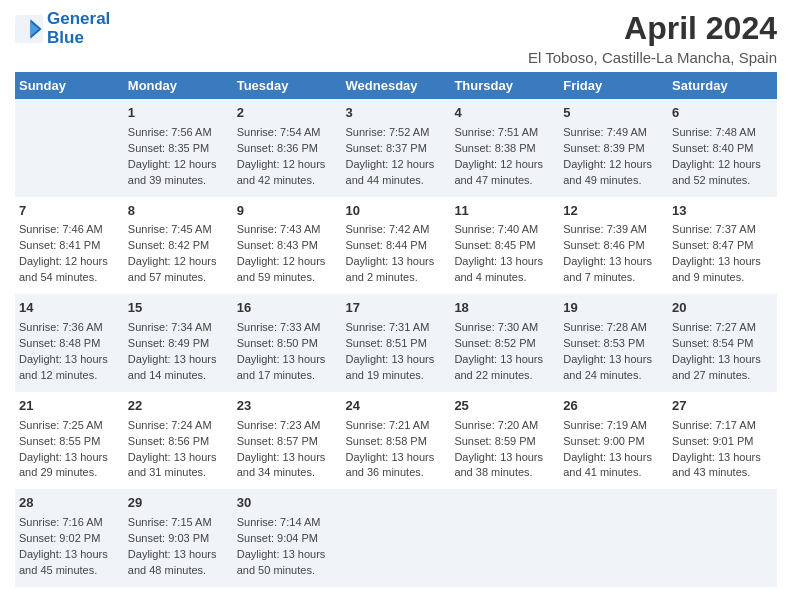 Image resolution: width=792 pixels, height=612 pixels. What do you see at coordinates (396, 352) in the screenshot?
I see `cell-info: Sunrise: 7:31 AM Sunset: 8:51 PM Dayligh…` at bounding box center [396, 352].